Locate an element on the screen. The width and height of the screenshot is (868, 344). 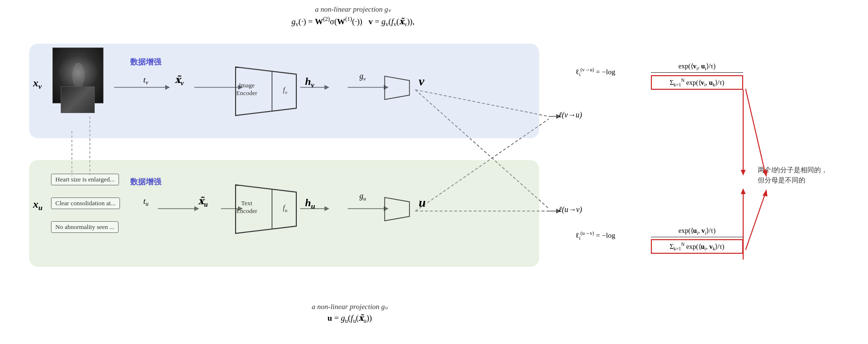
loss-utv-formula-left: ℓi(u→v) = −log is located at coordinates (596, 236).